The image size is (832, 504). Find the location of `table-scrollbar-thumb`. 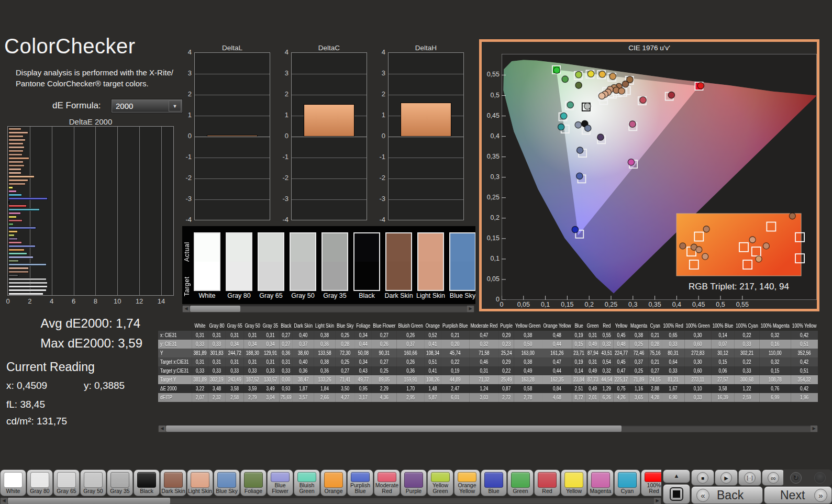

table-scrollbar-thumb is located at coordinates (394, 429).